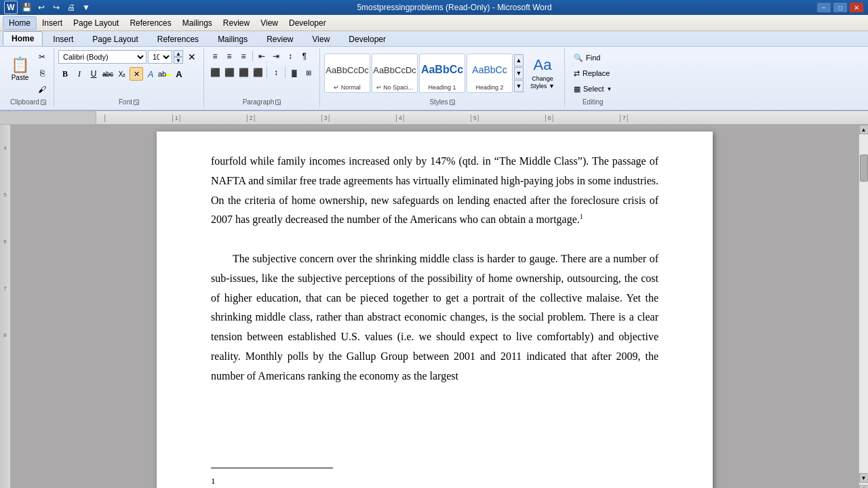  I want to click on ruler: │ │1│ │2│ │3│ │4│ │5│ │6│ │7│, so click(434, 118).